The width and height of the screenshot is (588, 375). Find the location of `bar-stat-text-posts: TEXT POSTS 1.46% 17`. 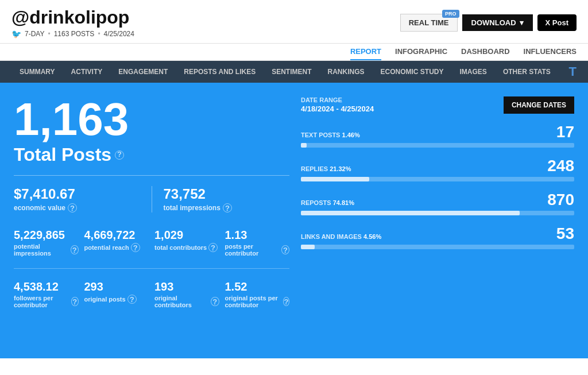

bar-stat-text-posts: TEXT POSTS 1.46% 17 is located at coordinates (438, 136).